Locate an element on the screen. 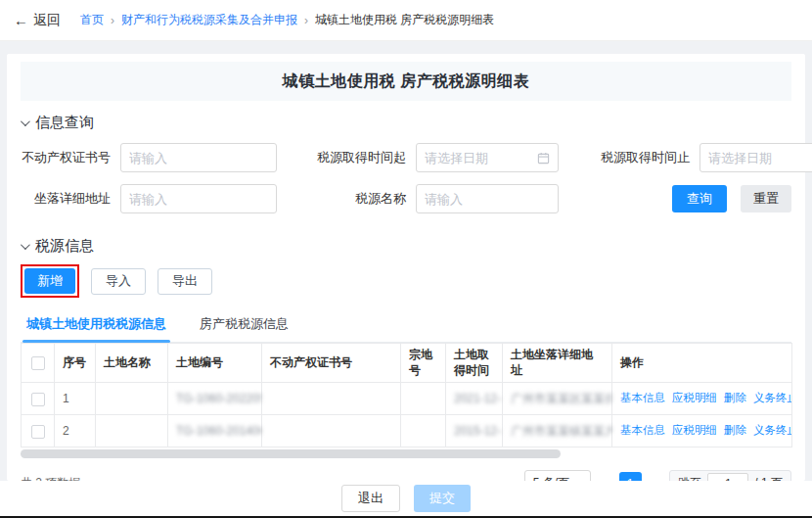  date-end-input is located at coordinates (760, 159).